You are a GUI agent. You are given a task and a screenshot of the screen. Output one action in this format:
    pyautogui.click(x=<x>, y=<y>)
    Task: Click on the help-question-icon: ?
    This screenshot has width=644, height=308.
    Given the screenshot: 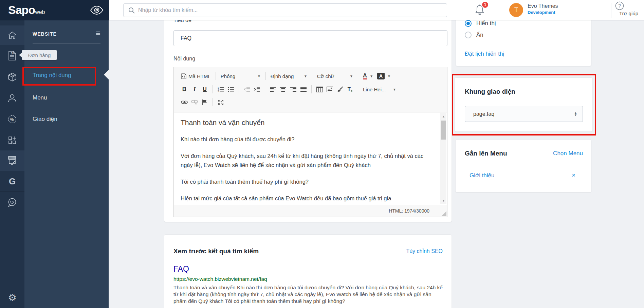 What is the action you would take?
    pyautogui.click(x=629, y=6)
    